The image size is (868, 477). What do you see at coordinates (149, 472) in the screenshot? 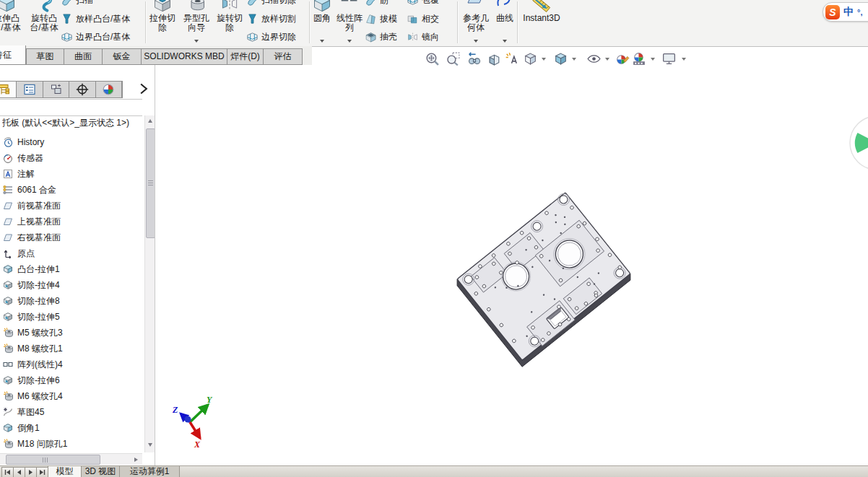
I see `motion-study-tab: 运动算例1` at bounding box center [149, 472].